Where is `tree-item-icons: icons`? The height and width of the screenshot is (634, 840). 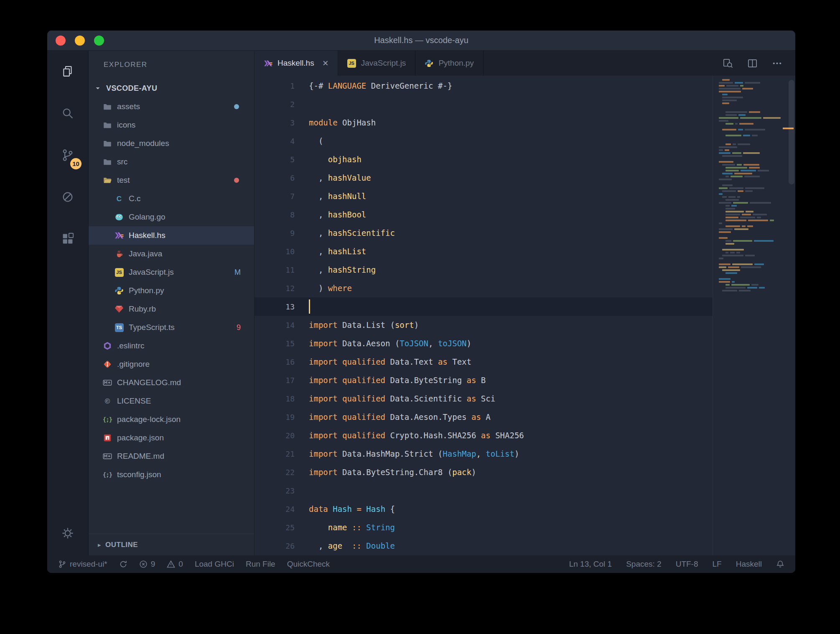
tree-item-icons: icons is located at coordinates (171, 125).